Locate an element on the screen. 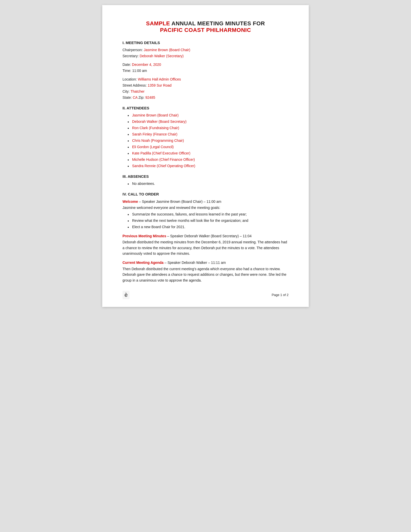  cto-item-welcome: Welcome – Speaker Jasmine Brown (Board C… is located at coordinates (206, 214).